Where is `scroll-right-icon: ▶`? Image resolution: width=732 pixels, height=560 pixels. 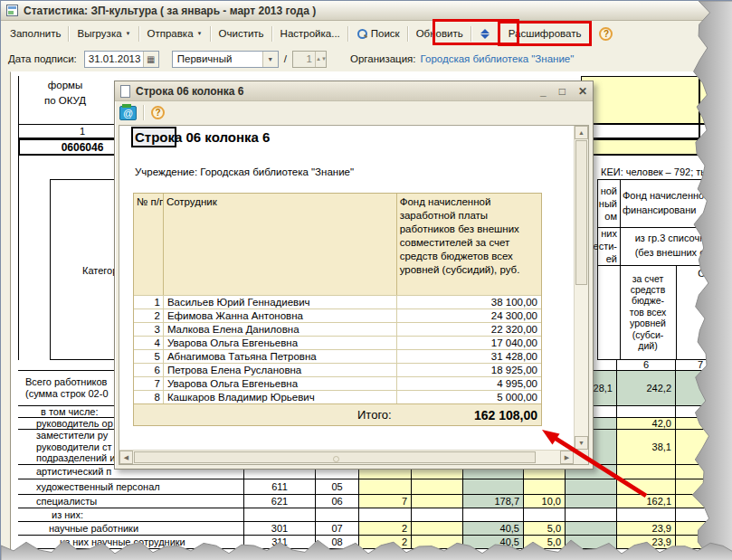
scroll-right-icon: ▶ is located at coordinates (566, 458).